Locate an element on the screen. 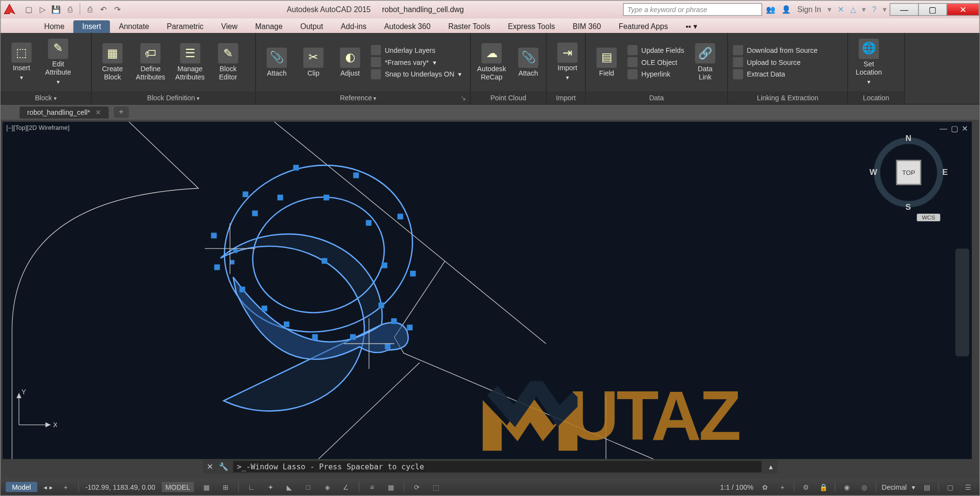  data-link-button: 🔗Data Link is located at coordinates (705, 62).